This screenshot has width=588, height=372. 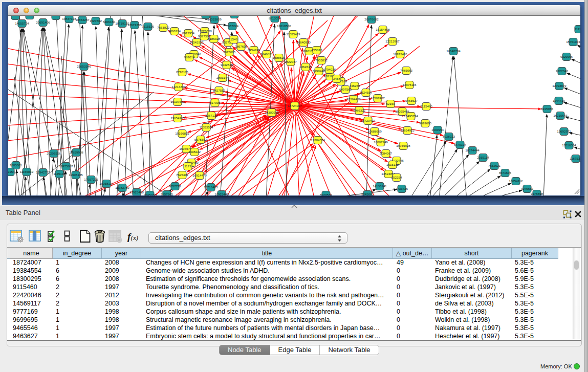 I want to click on svg-text: 10653267, so click(x=82, y=19).